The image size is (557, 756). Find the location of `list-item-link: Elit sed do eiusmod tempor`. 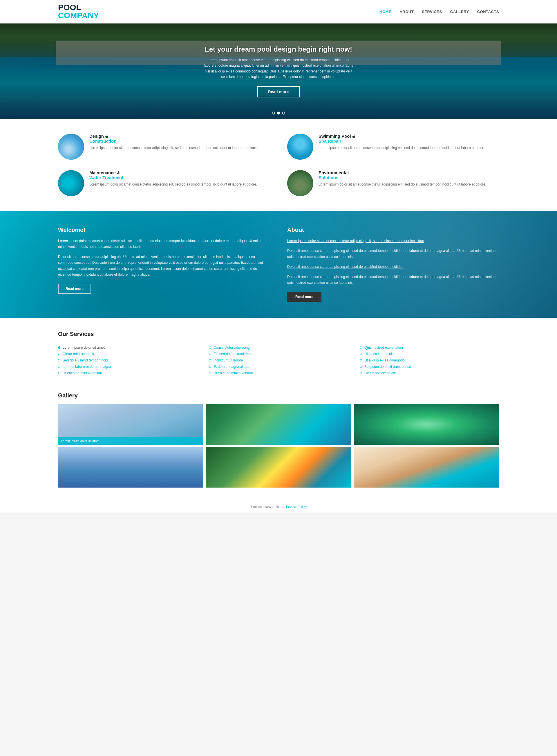

list-item-link: Elit sed do eiusmod tempor is located at coordinates (235, 354).